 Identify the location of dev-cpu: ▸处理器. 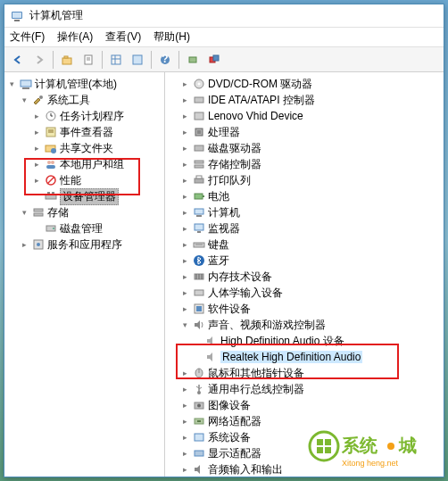
(304, 132).